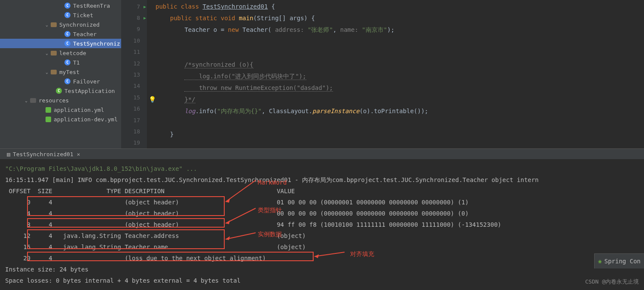  What do you see at coordinates (61, 53) in the screenshot?
I see `tree-folder: ⌄leetcode` at bounding box center [61, 53].